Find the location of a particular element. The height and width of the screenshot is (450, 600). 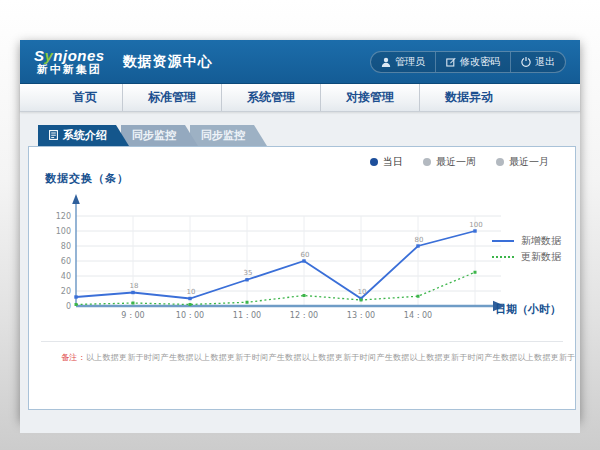

logo-company-name: 新中新集团 is located at coordinates (70, 70).